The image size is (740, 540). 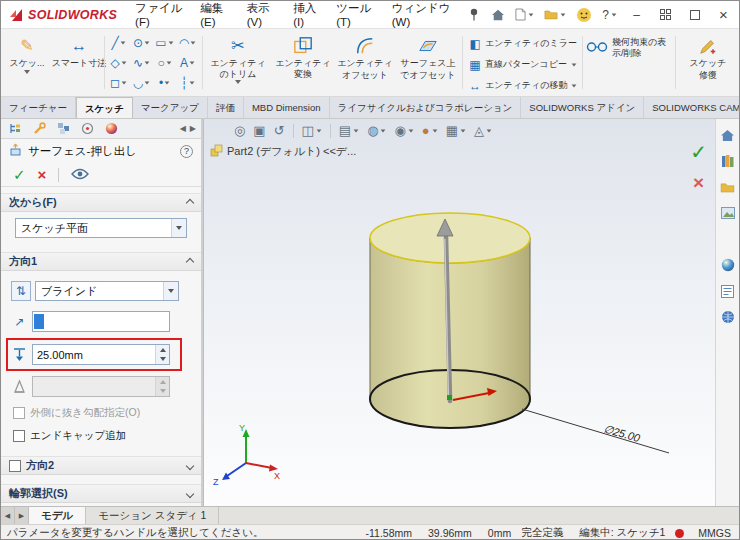 What do you see at coordinates (240, 130) in the screenshot?
I see `zoom-fit-button: ◎` at bounding box center [240, 130].